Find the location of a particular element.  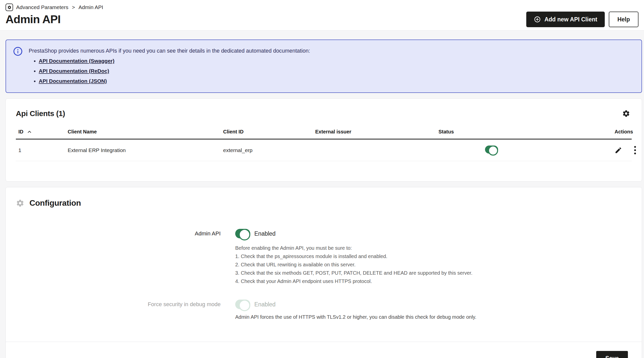

header-title-row: Admin API Add new API Client Help is located at coordinates (322, 19).